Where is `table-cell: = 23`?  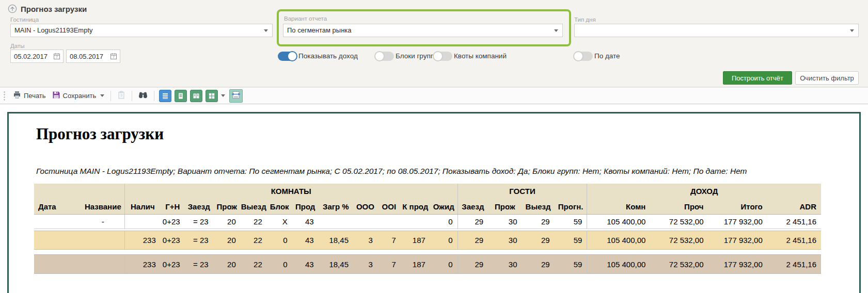
table-cell: = 23 is located at coordinates (199, 264).